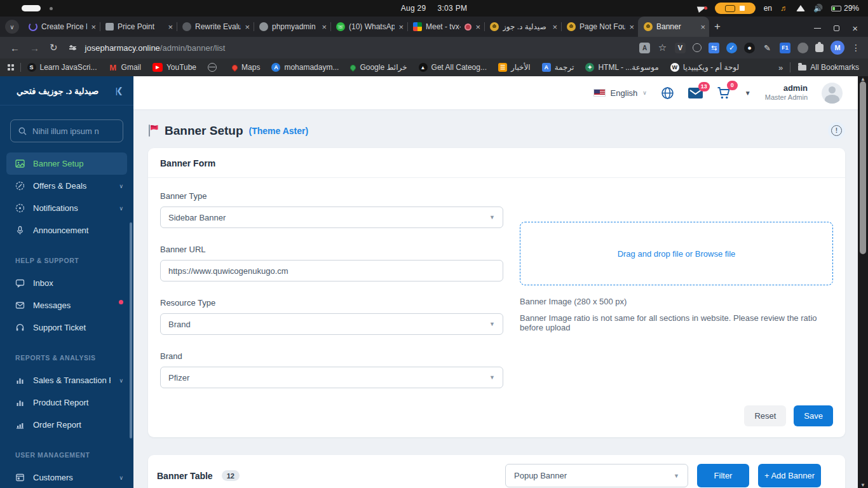  I want to click on extension-check-icon: ✓, so click(732, 48).